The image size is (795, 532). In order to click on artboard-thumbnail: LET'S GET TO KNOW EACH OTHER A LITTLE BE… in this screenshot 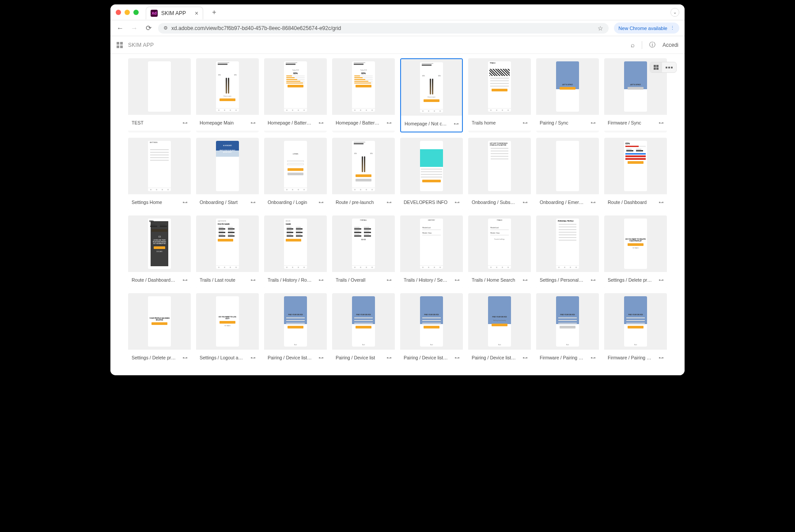, I will do `click(500, 166)`.